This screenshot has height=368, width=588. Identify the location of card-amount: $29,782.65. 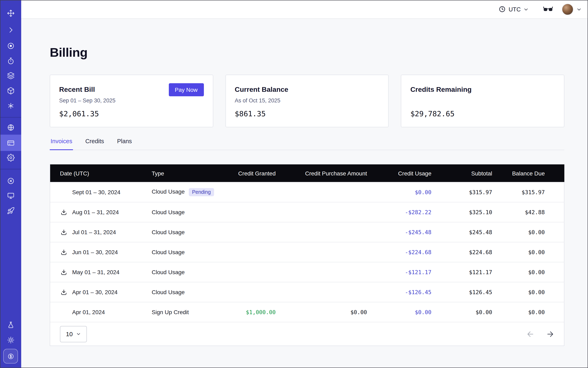
(483, 113).